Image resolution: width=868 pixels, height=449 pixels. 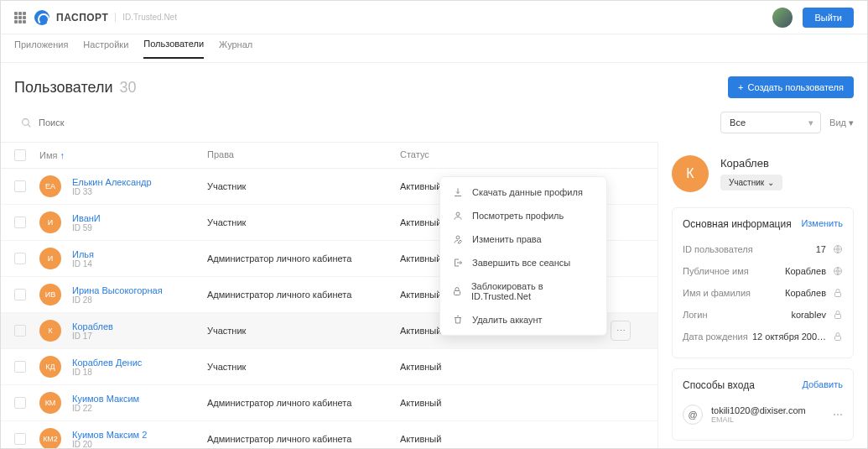 I want to click on tab-3: Журнал, so click(x=236, y=49).